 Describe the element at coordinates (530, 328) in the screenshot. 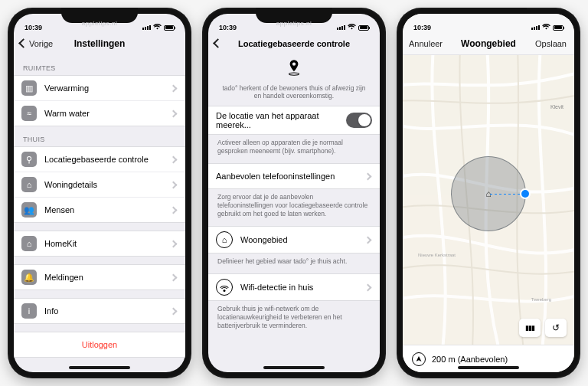

I see `map-layers-button: ▮▮▮` at that location.